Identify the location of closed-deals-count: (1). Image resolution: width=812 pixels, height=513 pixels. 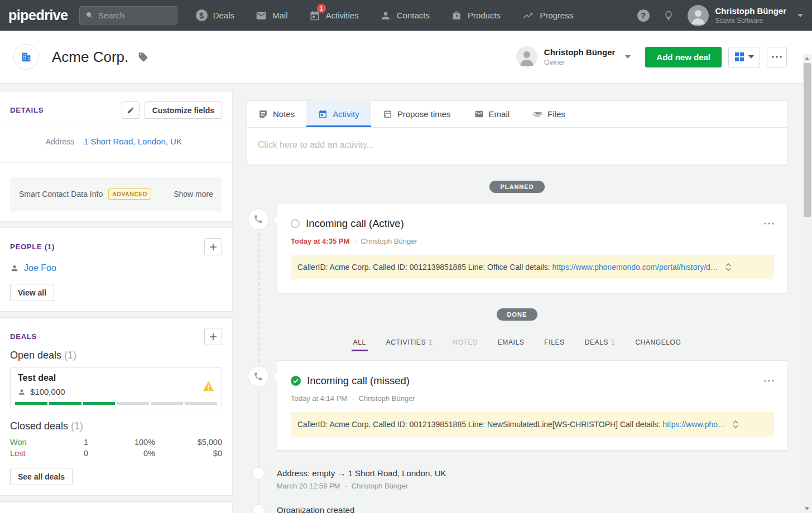
(77, 426).